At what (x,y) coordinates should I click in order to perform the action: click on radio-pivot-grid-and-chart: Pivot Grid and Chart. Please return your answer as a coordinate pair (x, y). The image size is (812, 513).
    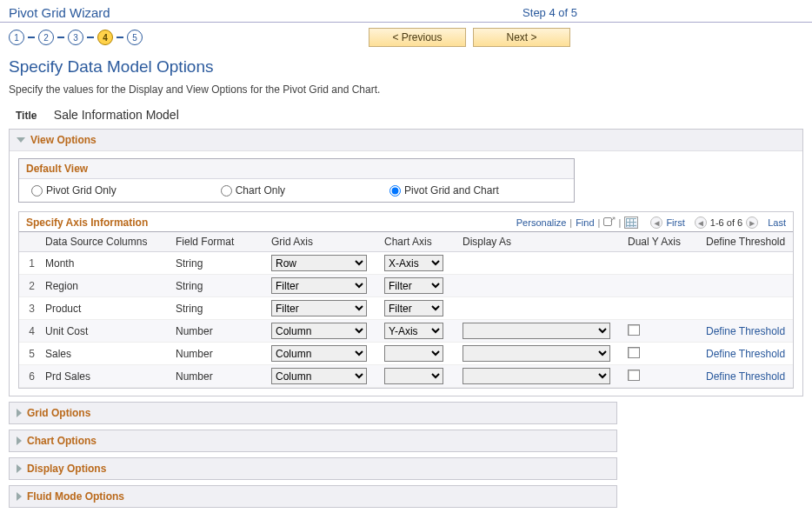
    Looking at the image, I should click on (444, 190).